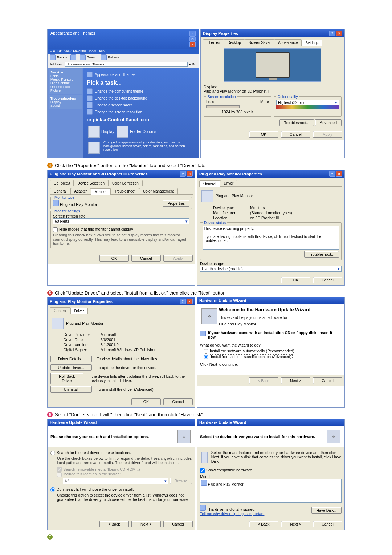 This screenshot has width=392, height=555. Describe the element at coordinates (126, 183) in the screenshot. I see `tab-color-corr: Color Correction` at that location.